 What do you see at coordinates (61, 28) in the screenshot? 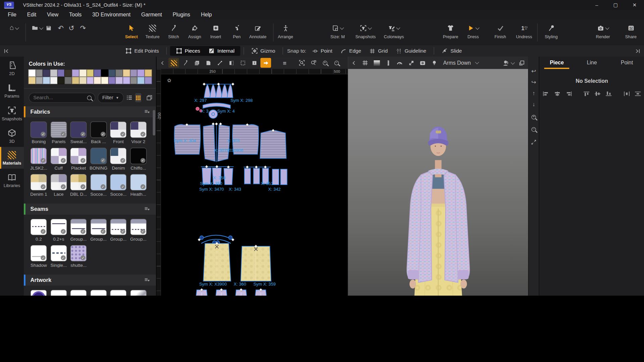
I see `undo-button: ↶` at bounding box center [61, 28].